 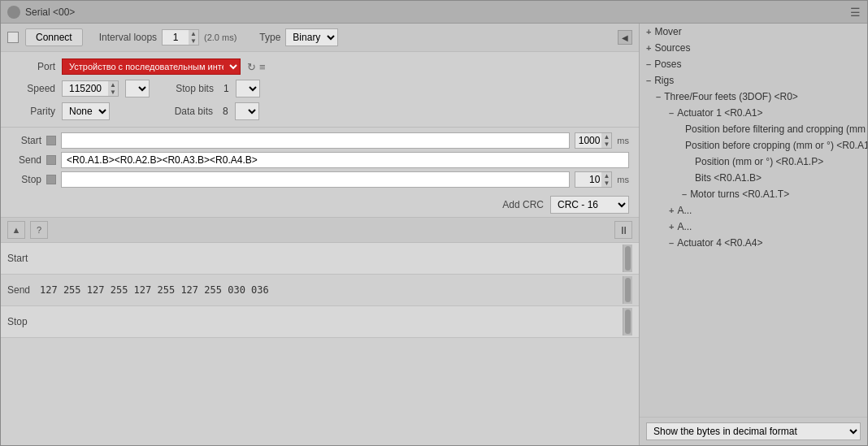 I want to click on parity-databits-row: Parity None Data bits 8, so click(x=320, y=111).